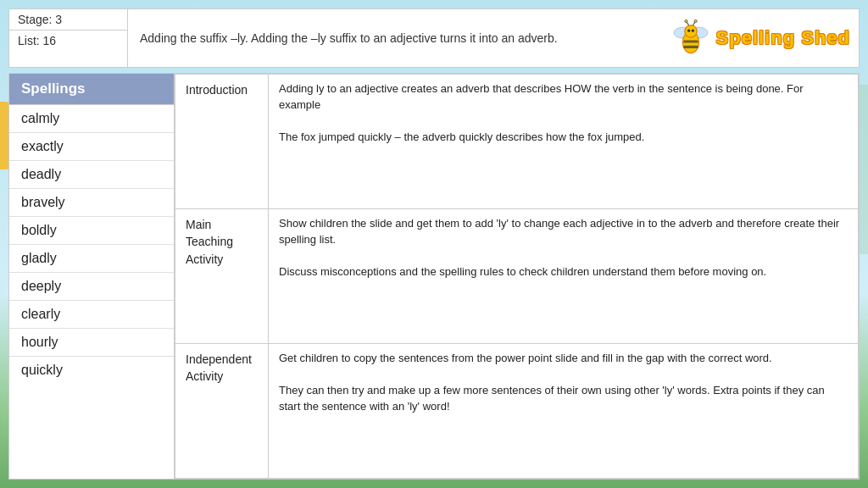 The image size is (868, 488). Describe the element at coordinates (92, 342) in the screenshot. I see `spelling-item-8: hourly` at that location.